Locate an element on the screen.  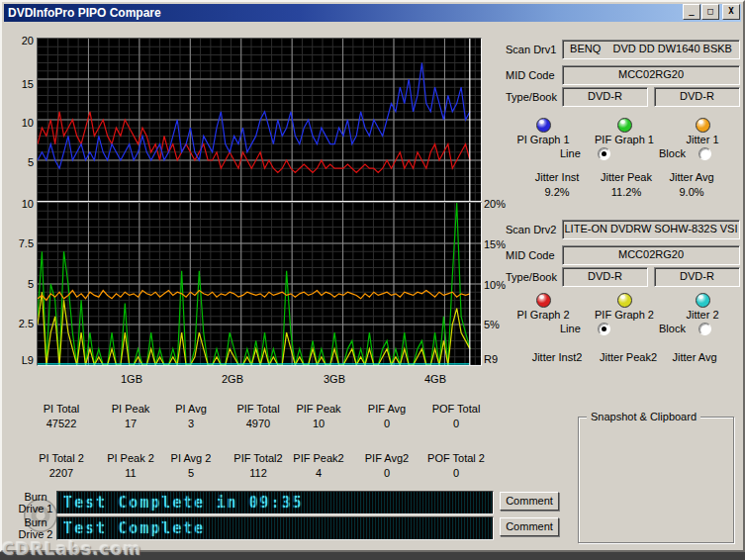
jitter-axis-tick-5: 5% is located at coordinates (499, 325).